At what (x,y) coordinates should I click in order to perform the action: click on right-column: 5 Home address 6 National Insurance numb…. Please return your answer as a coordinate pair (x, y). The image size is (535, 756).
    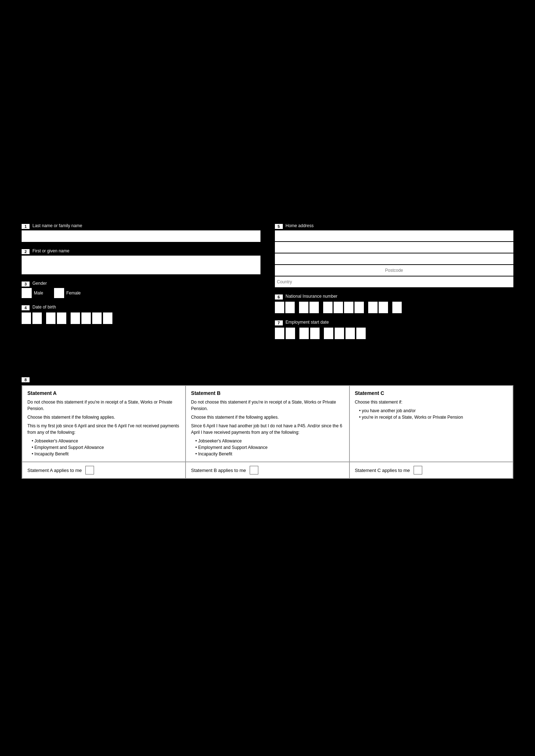
    Looking at the image, I should click on (394, 284).